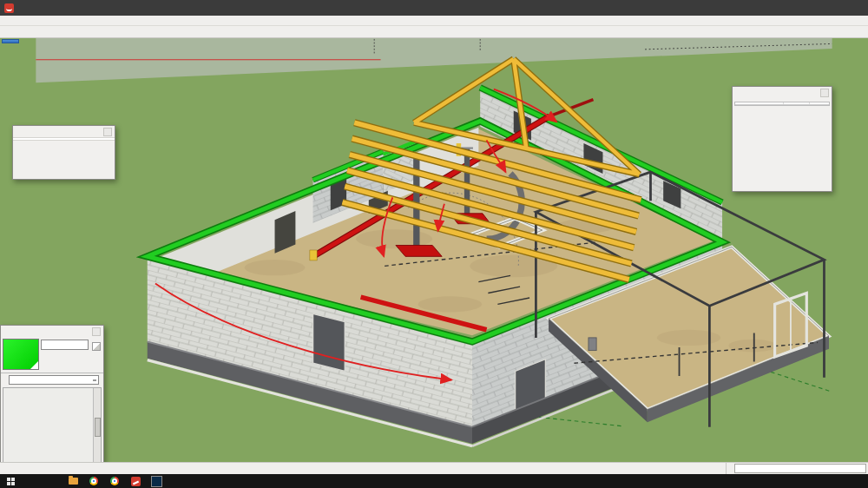 Image resolution: width=868 pixels, height=488 pixels. Describe the element at coordinates (156, 481) in the screenshot. I see `photoshop-taskbar-button` at that location.